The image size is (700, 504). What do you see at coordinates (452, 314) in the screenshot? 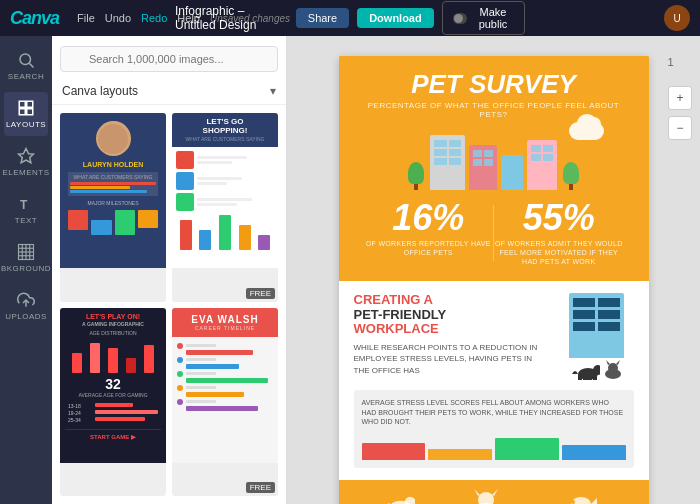
I see `pf-title: CREATING A PET-FRIENDLY WORKPLACE` at bounding box center [452, 314].